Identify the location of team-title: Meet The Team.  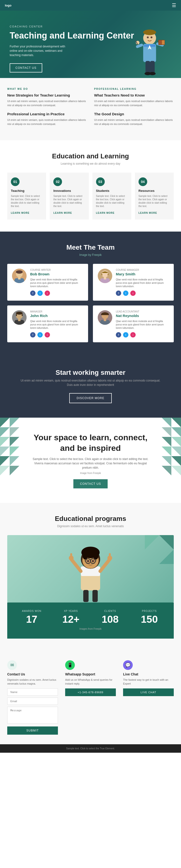
(90, 247).